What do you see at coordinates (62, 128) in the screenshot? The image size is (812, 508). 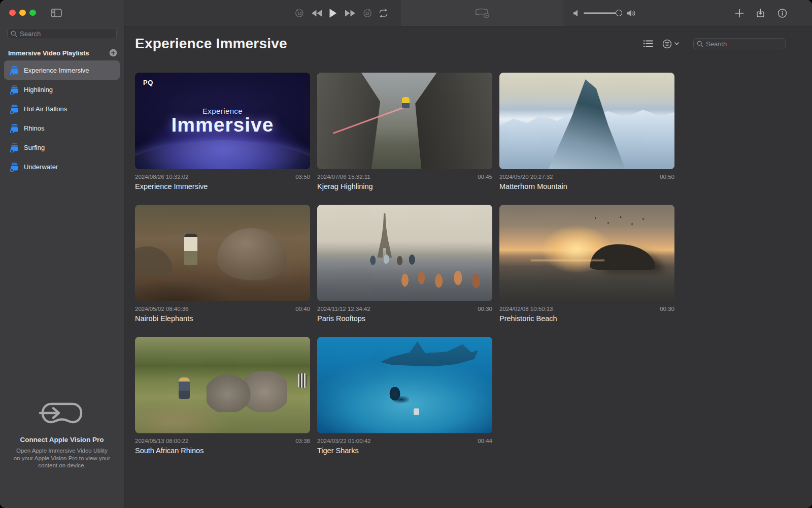 I see `sidebar-item-playlist: Rhinos` at bounding box center [62, 128].